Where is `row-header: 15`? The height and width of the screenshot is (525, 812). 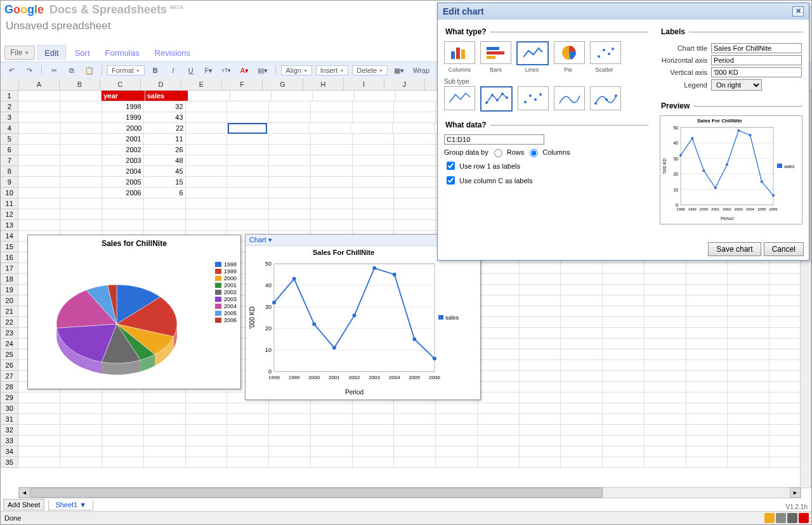
row-header: 15 is located at coordinates (10, 247).